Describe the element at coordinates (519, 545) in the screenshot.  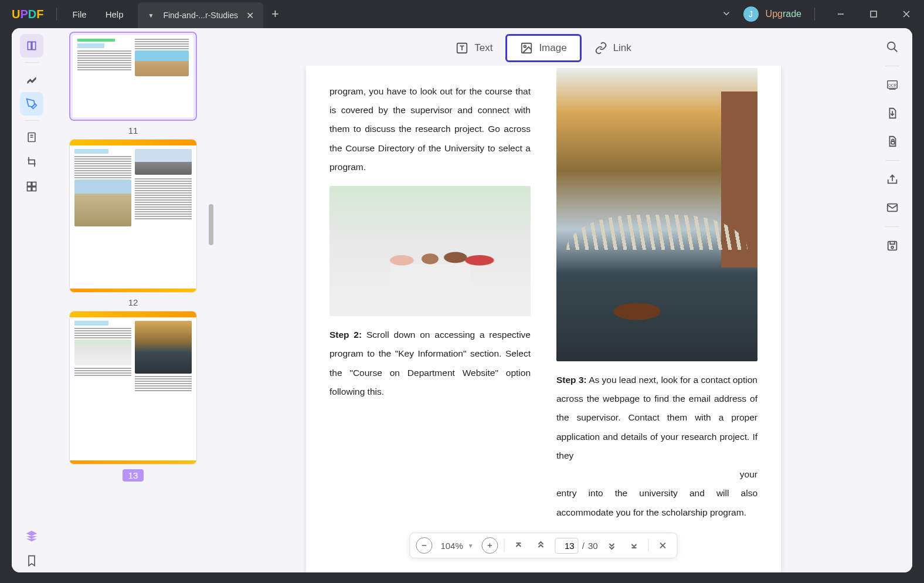
I see `first-page-button` at that location.